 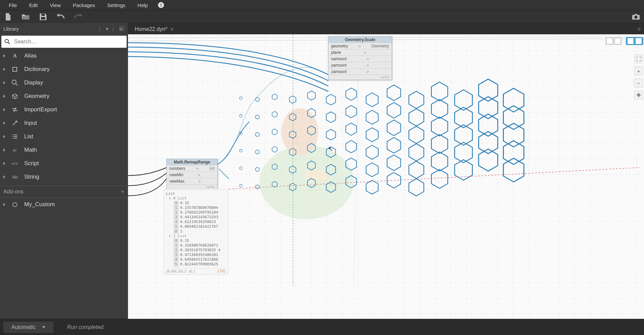 I want to click on category-label: Input, so click(x=31, y=123).